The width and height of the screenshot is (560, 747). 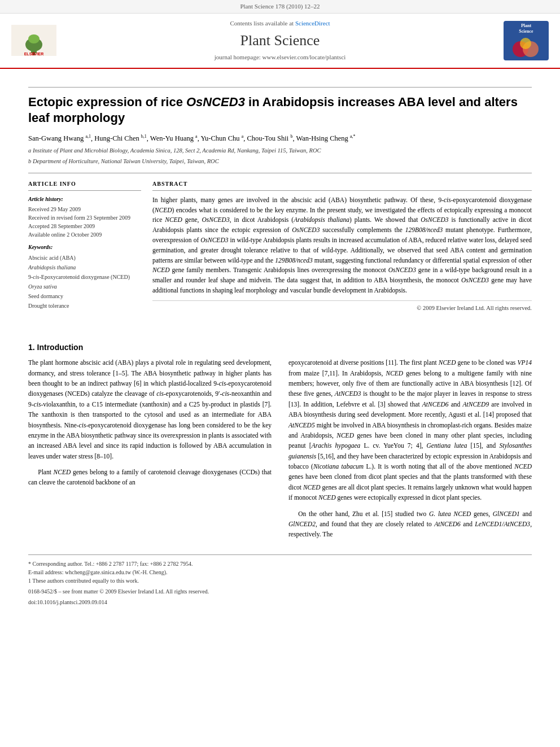 I want to click on sciencedirect-link: ScienceDirect, so click(x=313, y=23).